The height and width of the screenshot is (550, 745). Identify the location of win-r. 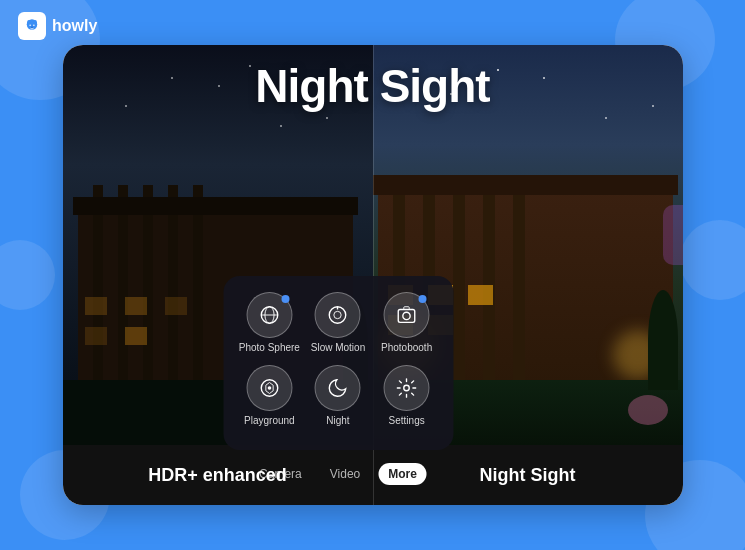
(480, 295).